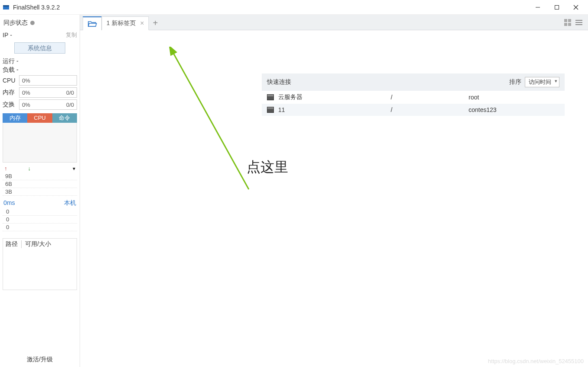  I want to click on window-controls, so click(557, 7).